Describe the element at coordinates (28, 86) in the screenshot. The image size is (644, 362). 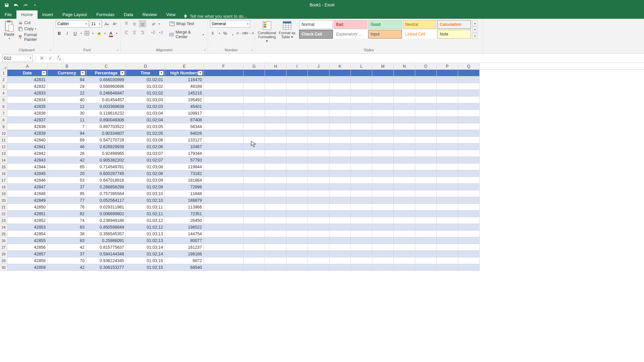
I see `cell: 42832` at that location.